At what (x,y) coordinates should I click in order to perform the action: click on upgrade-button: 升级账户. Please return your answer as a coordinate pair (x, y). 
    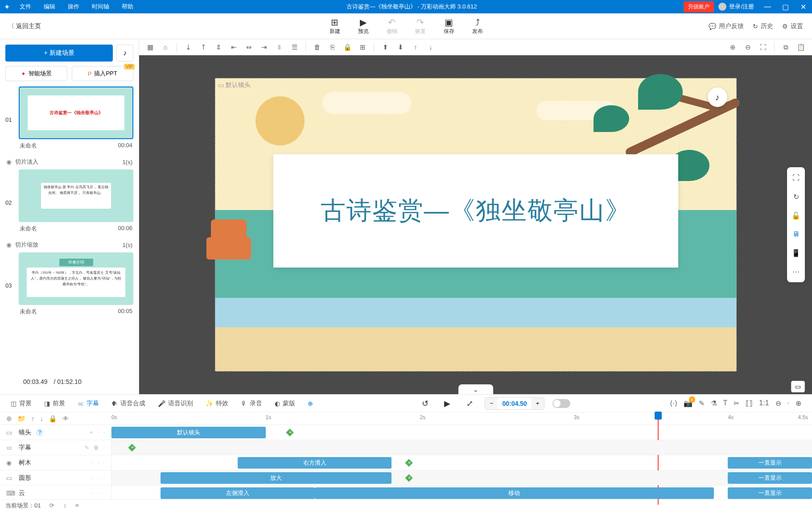
    Looking at the image, I should click on (699, 7).